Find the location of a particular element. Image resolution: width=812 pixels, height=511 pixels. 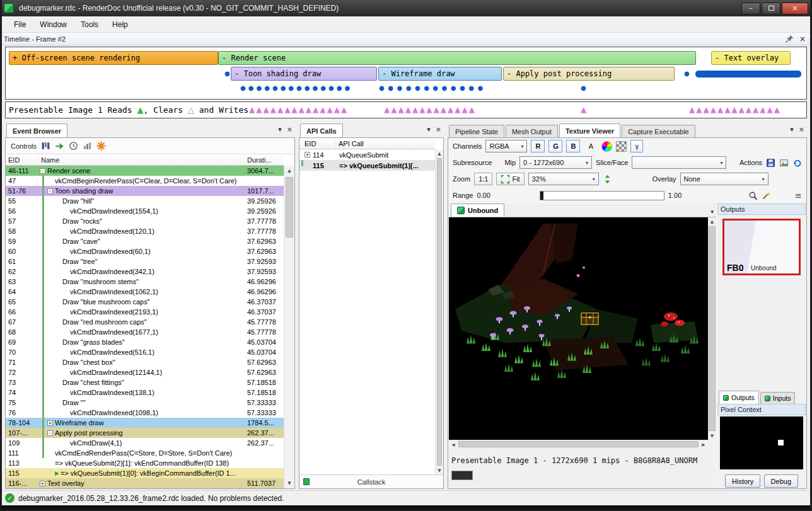

event-row: 64 vkCmdDrawIndexed(1062,1) 46.96296 is located at coordinates (145, 292).